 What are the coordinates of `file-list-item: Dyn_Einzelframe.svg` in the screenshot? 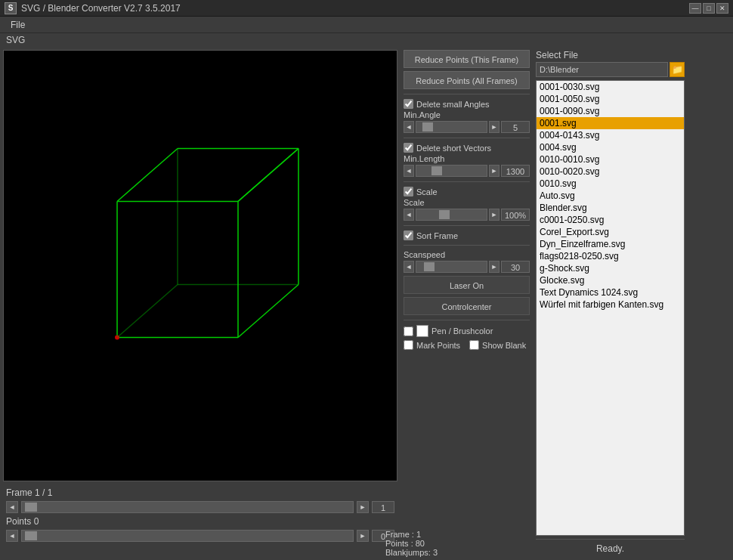 It's located at (611, 244).